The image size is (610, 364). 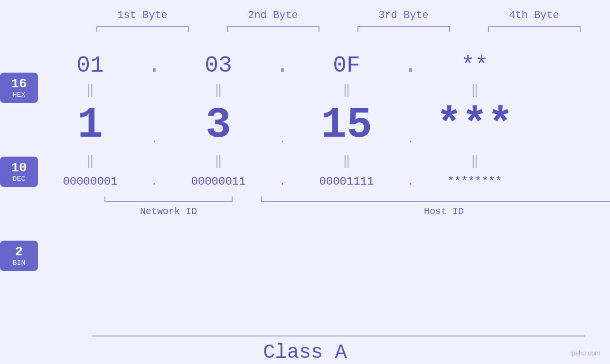 I want to click on bin-val-2: 00000011, so click(x=218, y=181).